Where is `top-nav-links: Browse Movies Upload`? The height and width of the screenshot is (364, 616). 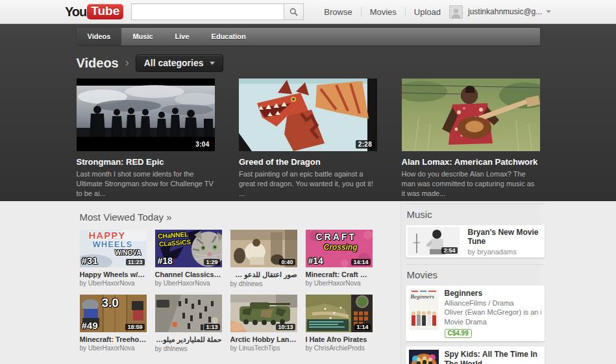
top-nav-links: Browse Movies Upload is located at coordinates (382, 12).